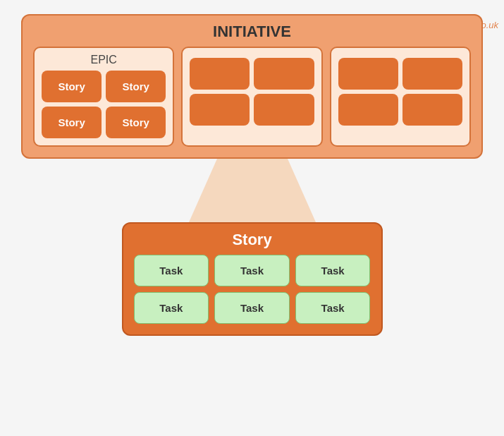 This screenshot has height=436, width=504. What do you see at coordinates (135, 86) in the screenshot?
I see `story-card-1-2: Story` at bounding box center [135, 86].